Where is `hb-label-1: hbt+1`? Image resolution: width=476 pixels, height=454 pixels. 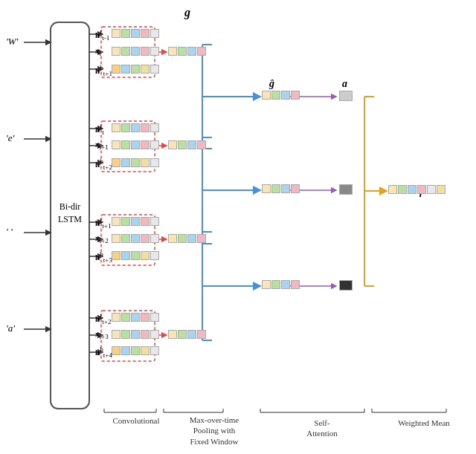 hb-label-1: hbt+1 is located at coordinates (104, 71).